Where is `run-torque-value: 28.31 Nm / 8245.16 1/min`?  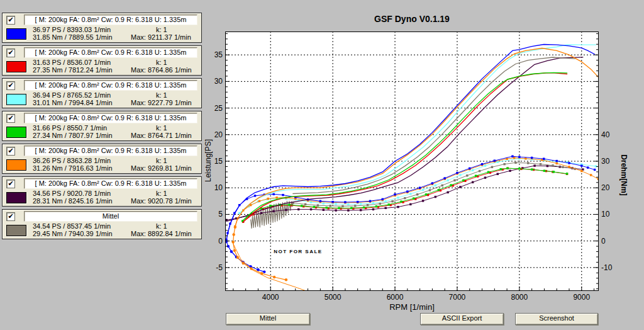 run-torque-value: 28.31 Nm / 8245.16 1/min is located at coordinates (73, 201).